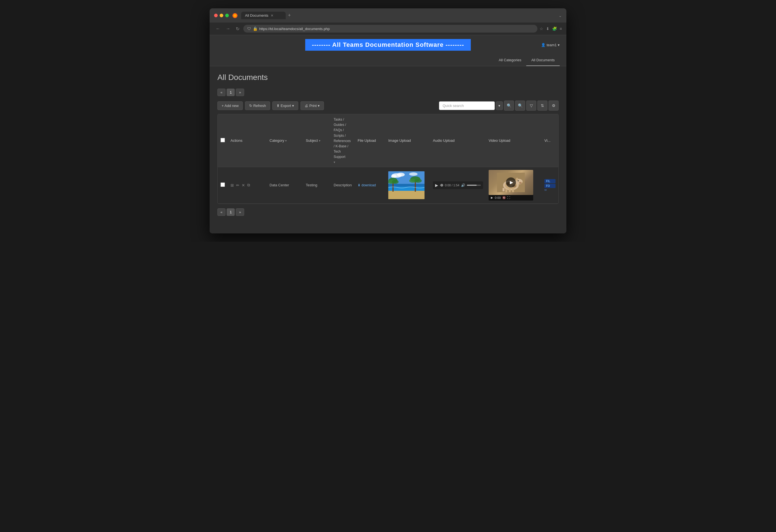 The width and height of the screenshot is (776, 532). I want to click on search-button-1: 🔍, so click(509, 105).